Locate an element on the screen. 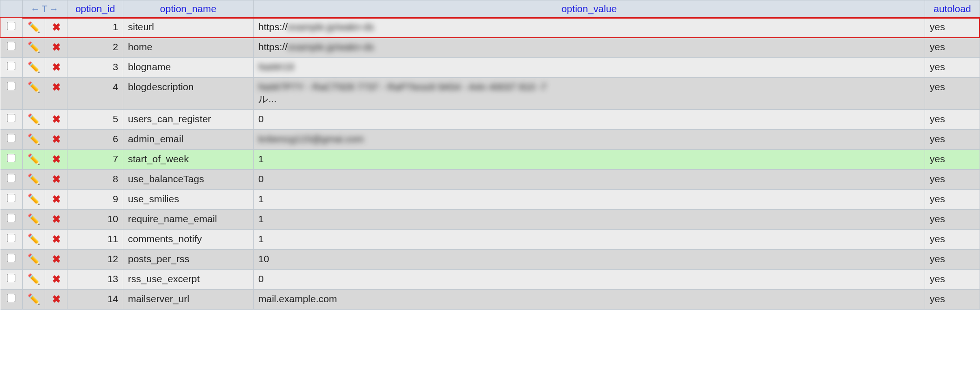 The height and width of the screenshot is (371, 980). cell-option-name: use_smilies is located at coordinates (188, 200).